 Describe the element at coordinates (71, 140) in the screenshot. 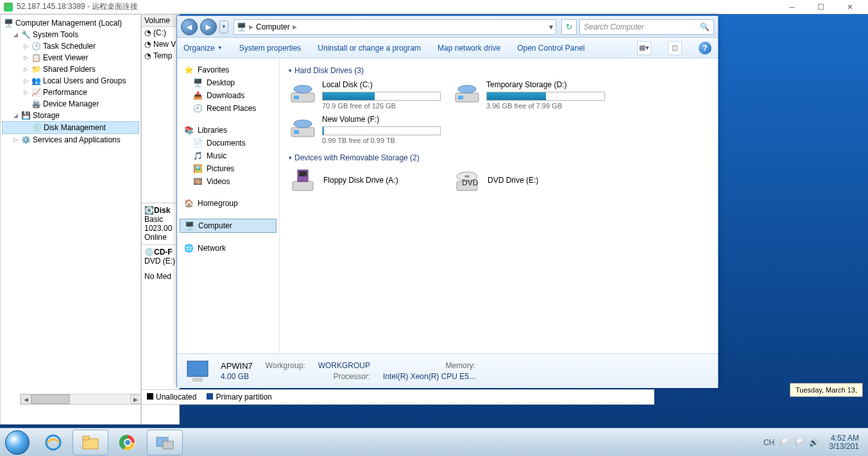

I see `tree-services-apps: ▷⚙️Services and Applications` at that location.